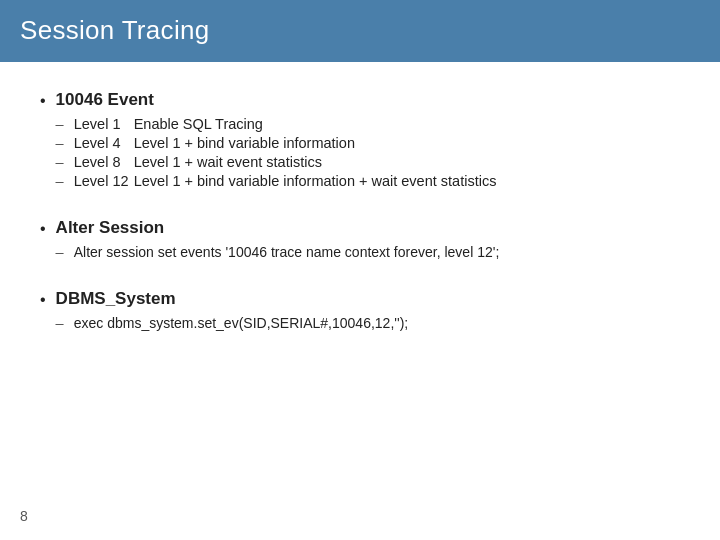 This screenshot has width=720, height=540. I want to click on list-item: – Level 4 Level 1 + bind variable inform…, so click(368, 143).